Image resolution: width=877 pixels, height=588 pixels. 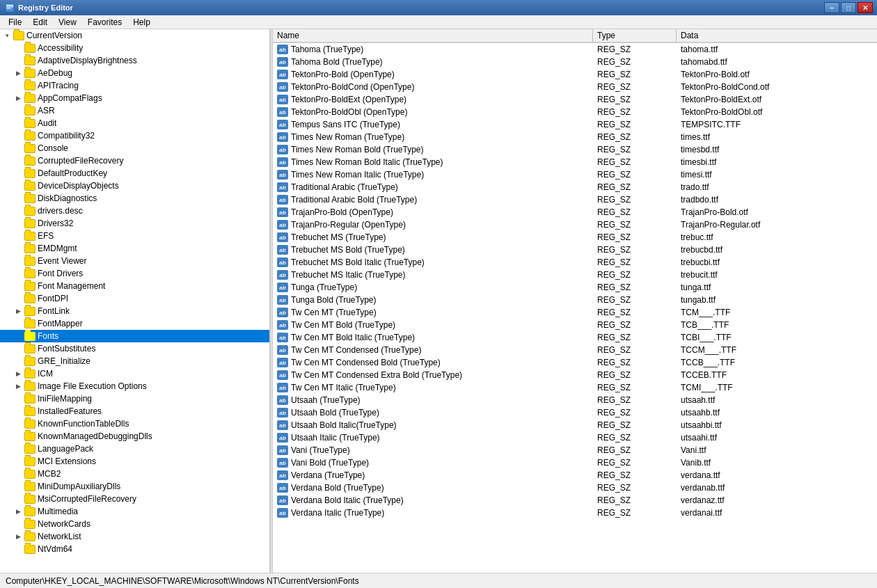 I want to click on tree-item: ▶GRE_Initialize, so click(x=135, y=361).